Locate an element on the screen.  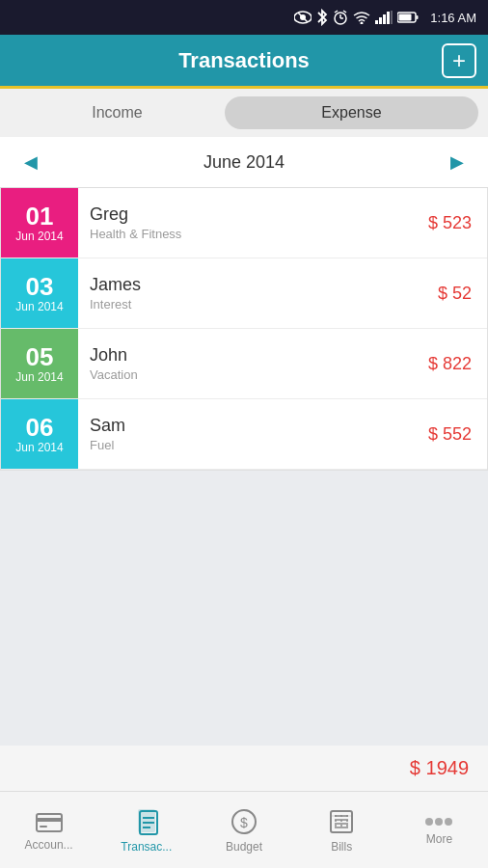
battery-icon is located at coordinates (408, 17).